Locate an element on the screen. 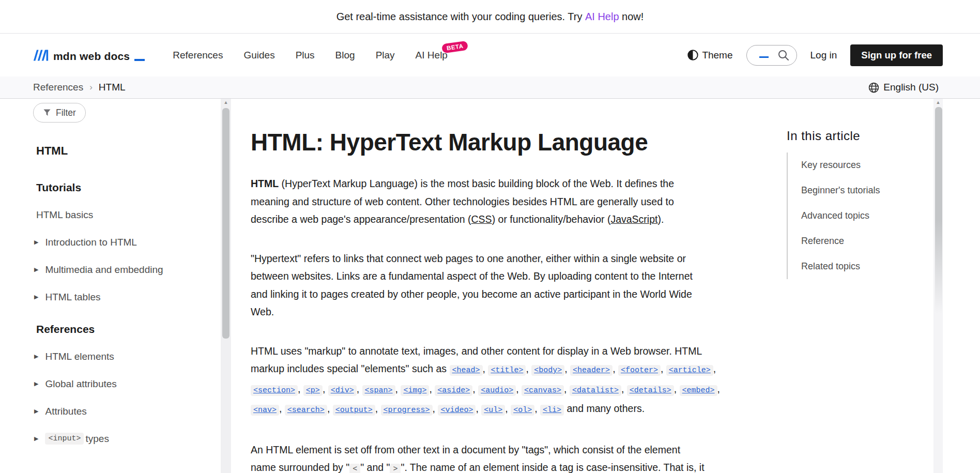  element-link: <canvas> is located at coordinates (543, 391).